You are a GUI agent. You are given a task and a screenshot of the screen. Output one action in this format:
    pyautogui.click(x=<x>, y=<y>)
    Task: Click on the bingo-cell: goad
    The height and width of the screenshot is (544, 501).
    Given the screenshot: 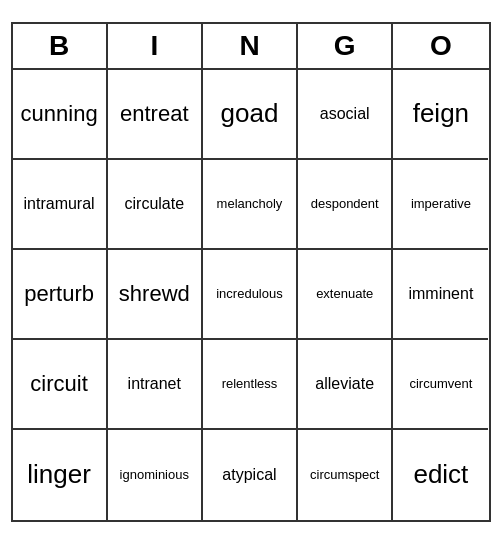 What is the action you would take?
    pyautogui.click(x=250, y=115)
    